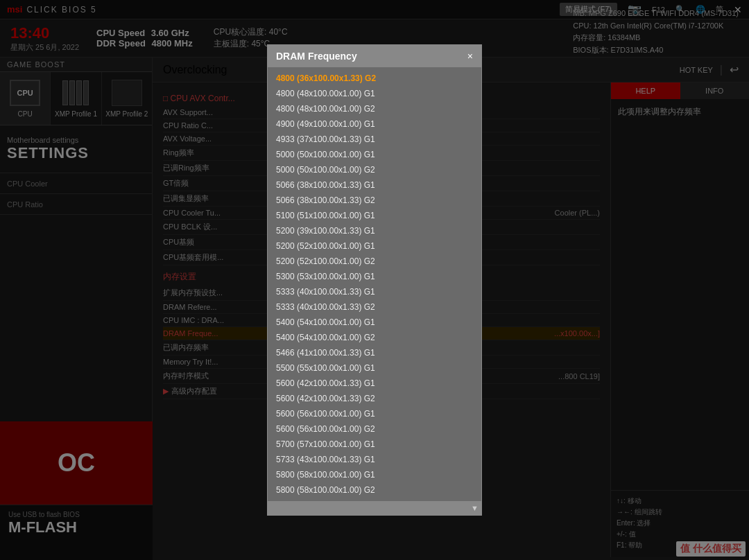 The image size is (749, 560). Describe the element at coordinates (374, 124) in the screenshot. I see `modal-list-item: 4900 (49x100.00x1.00) G1` at that location.